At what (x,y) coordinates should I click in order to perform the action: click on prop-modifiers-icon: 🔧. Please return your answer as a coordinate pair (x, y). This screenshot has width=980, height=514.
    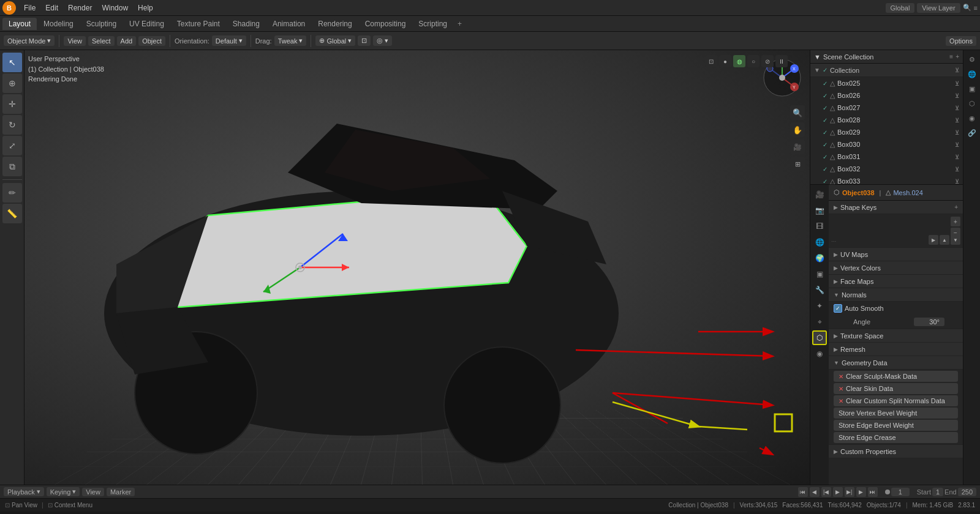
    Looking at the image, I should click on (820, 290).